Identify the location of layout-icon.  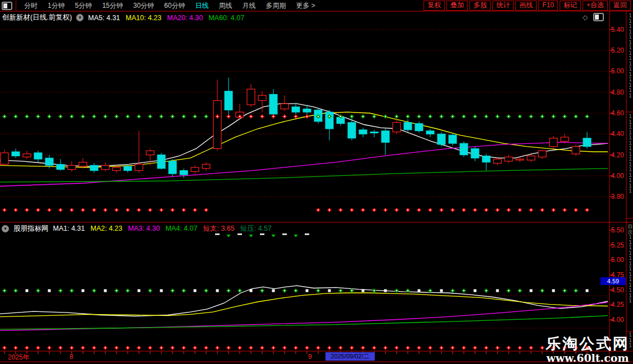
(7, 6).